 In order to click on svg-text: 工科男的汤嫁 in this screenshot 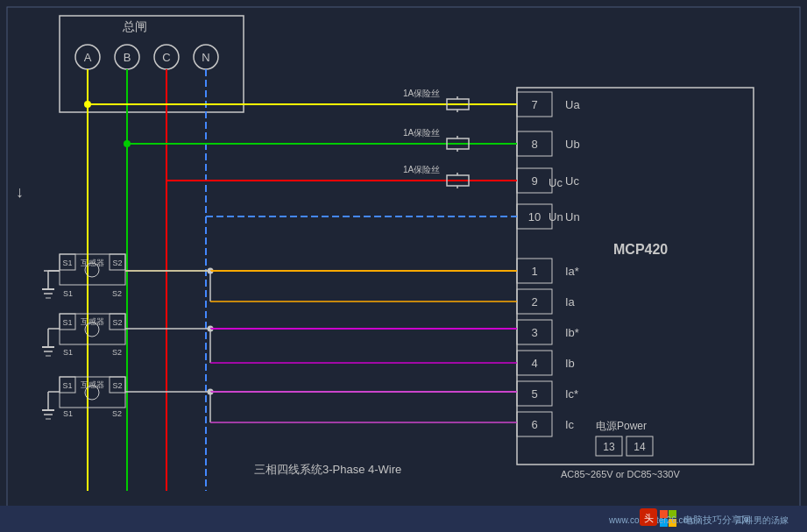, I will do `click(762, 521)`.